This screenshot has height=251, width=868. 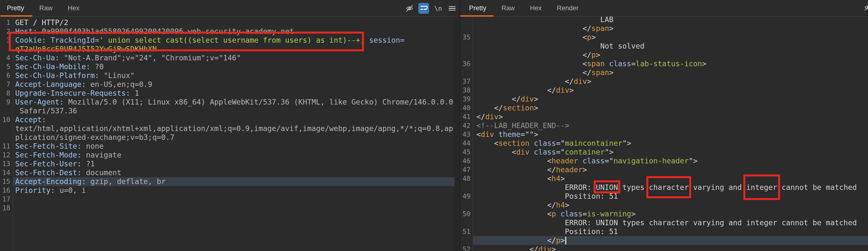 I want to click on code-line: Accept-Encoding: gzip, deflate, br, so click(x=90, y=182).